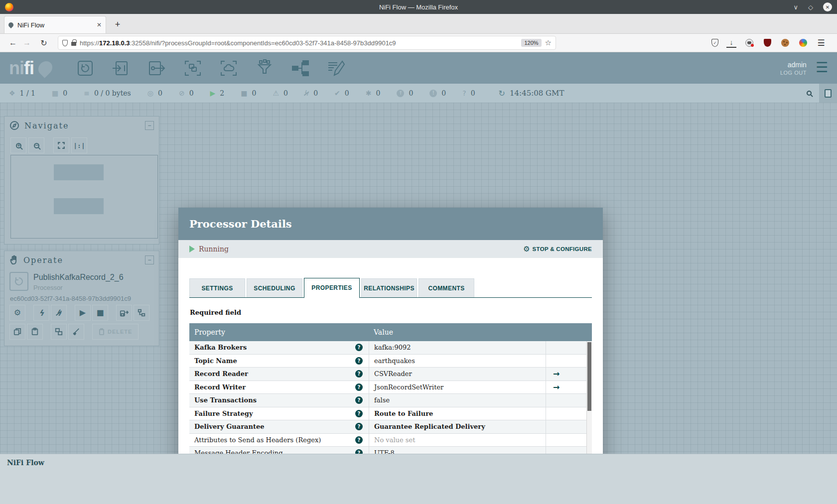 The image size is (837, 504). What do you see at coordinates (502, 94) in the screenshot?
I see `refresh-icon: ↻` at bounding box center [502, 94].